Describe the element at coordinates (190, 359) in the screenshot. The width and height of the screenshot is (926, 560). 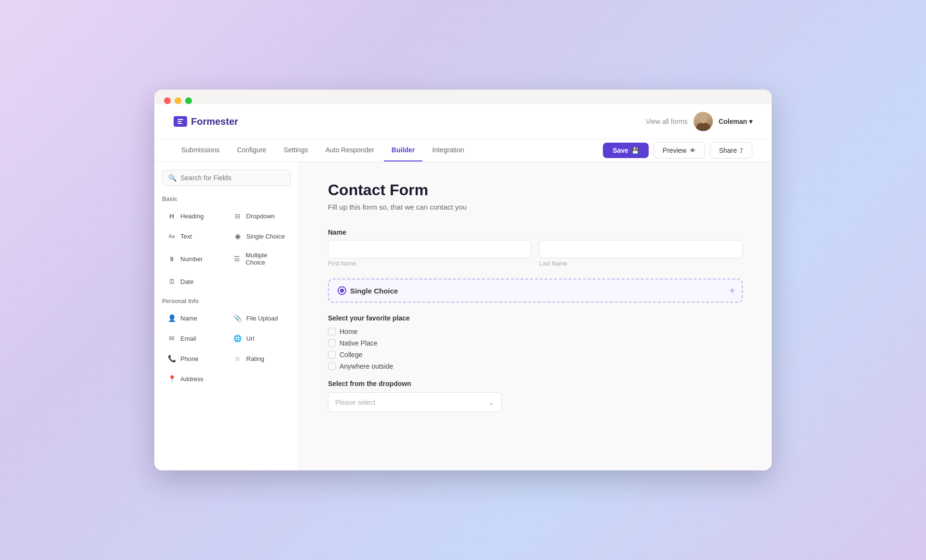
I see `field-phone-label: Phone` at that location.